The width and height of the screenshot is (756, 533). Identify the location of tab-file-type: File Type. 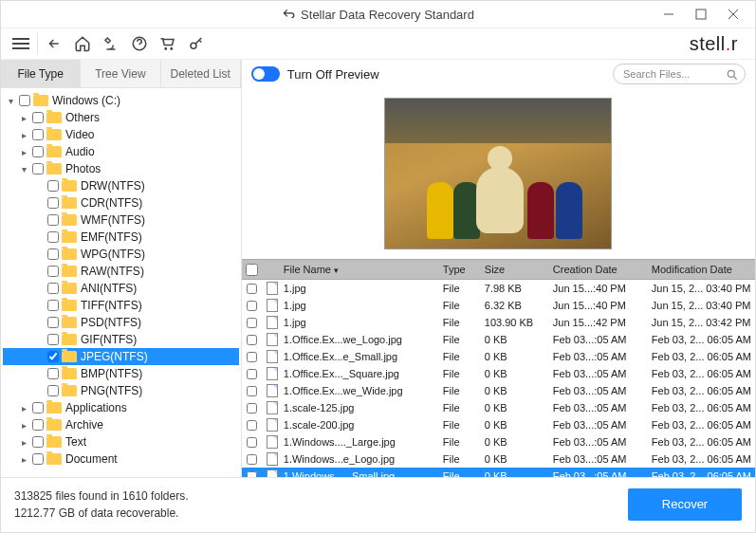
(41, 74).